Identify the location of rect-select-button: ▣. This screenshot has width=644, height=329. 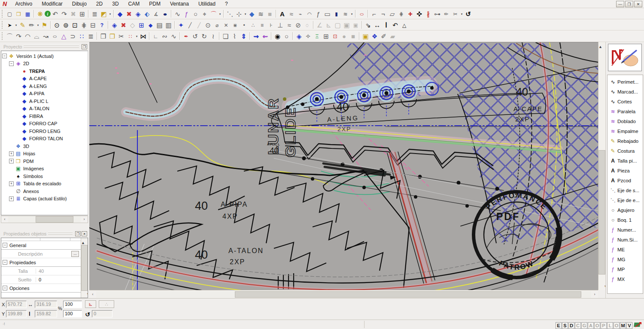
(347, 25).